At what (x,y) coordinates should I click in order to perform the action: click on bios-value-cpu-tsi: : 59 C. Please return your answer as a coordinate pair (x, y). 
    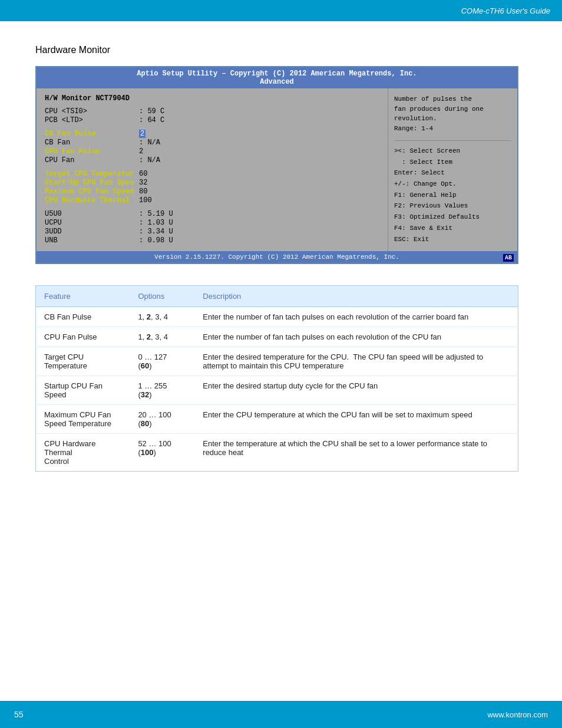
    Looking at the image, I should click on (152, 111).